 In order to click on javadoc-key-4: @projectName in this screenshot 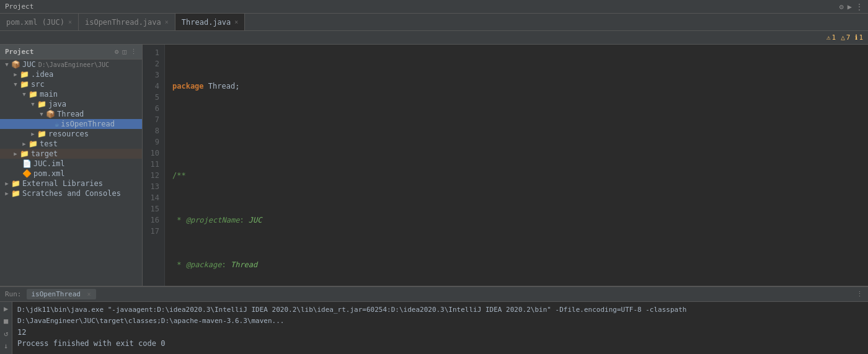, I will do `click(213, 220)`.